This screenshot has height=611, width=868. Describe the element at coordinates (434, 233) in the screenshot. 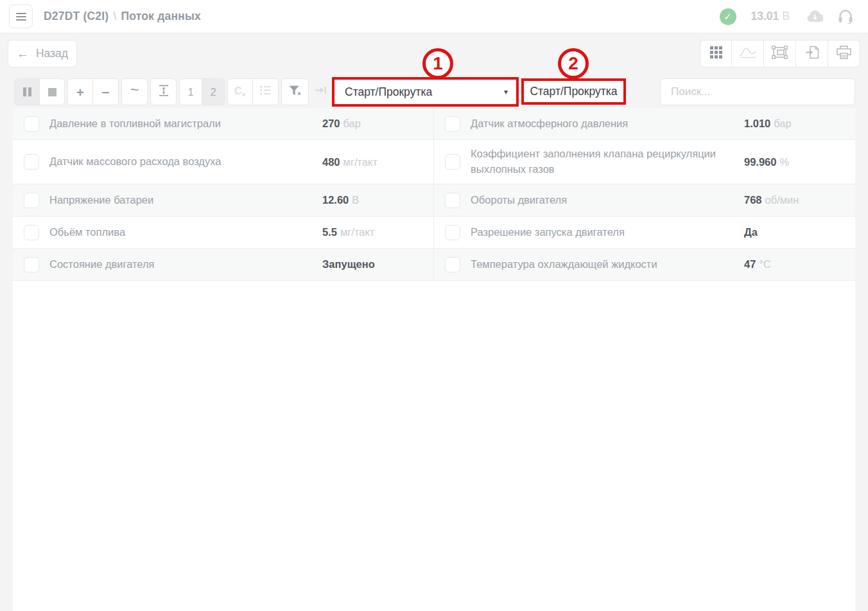

I see `table-row: Обьём топлива 5.5мг/такт Разрешение запу…` at that location.